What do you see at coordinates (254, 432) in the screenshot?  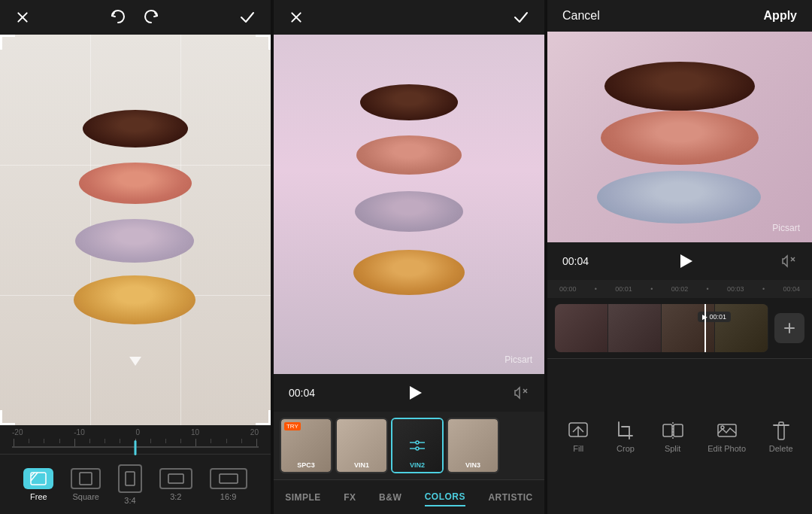 I see `slider-max-label: 20` at bounding box center [254, 432].